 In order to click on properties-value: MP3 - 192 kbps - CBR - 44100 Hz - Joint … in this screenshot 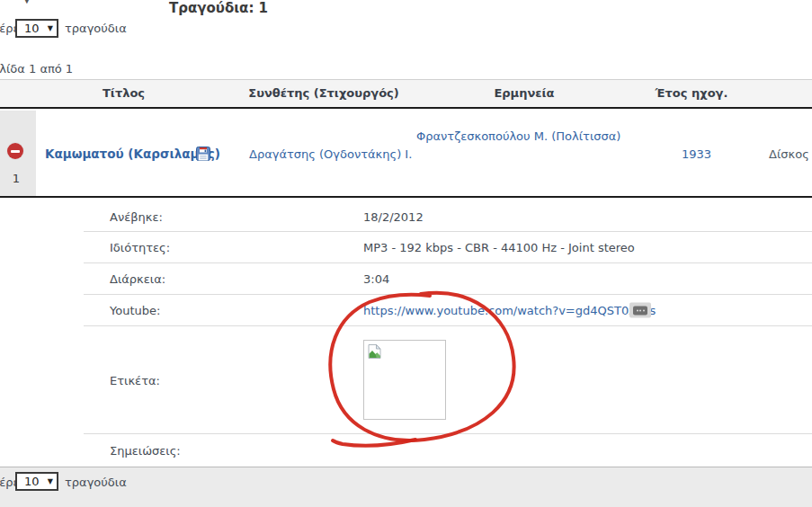, I will do `click(499, 248)`.